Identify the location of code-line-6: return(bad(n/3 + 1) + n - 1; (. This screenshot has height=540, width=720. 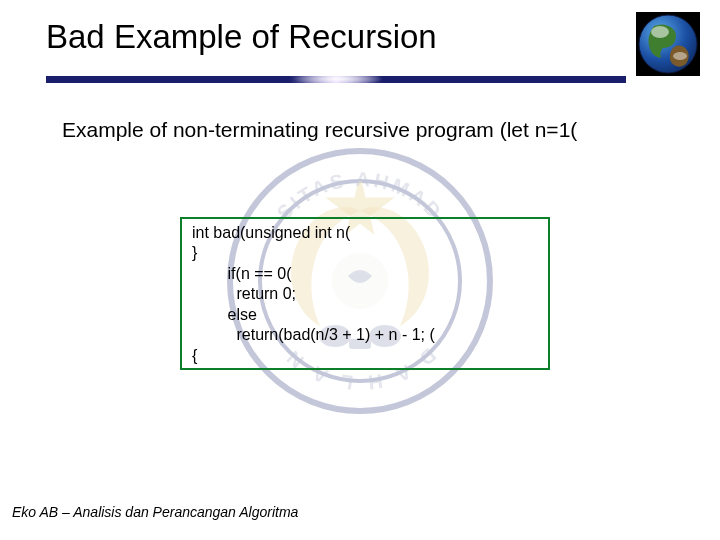
(314, 334).